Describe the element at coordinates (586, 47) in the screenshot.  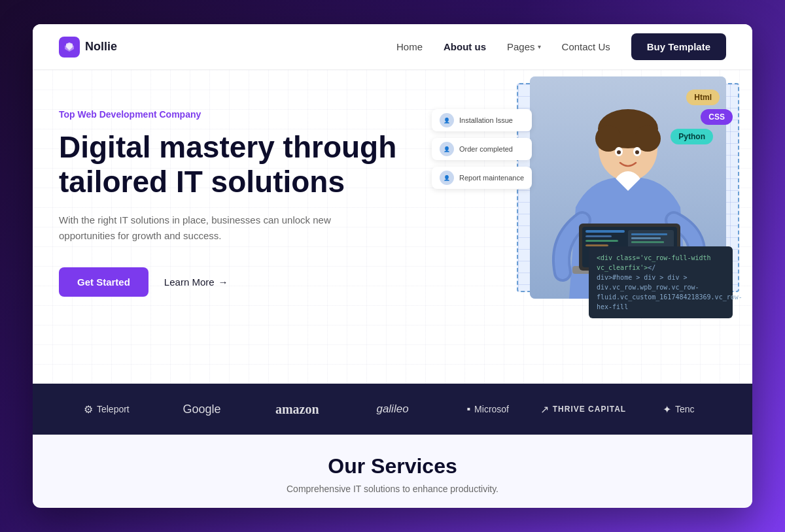
I see `nav-contact: Contact Us` at that location.